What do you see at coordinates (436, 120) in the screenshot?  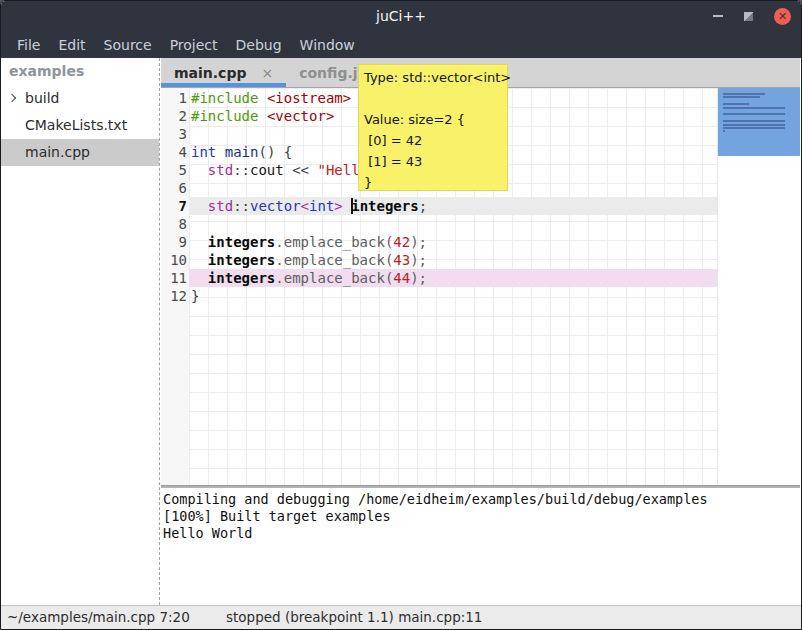 I see `tooltip-line: Value: size=2 {` at bounding box center [436, 120].